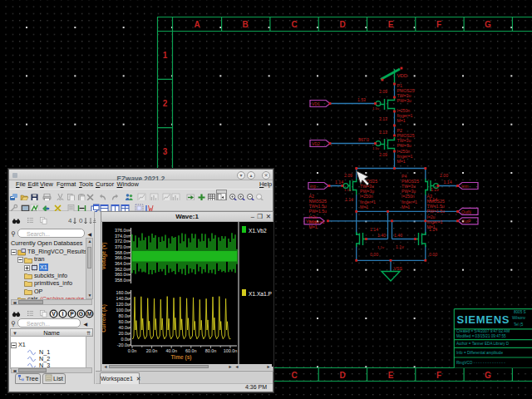  What do you see at coordinates (211, 351) in the screenshot?
I see `svg-text: 80.0n` at bounding box center [211, 351].